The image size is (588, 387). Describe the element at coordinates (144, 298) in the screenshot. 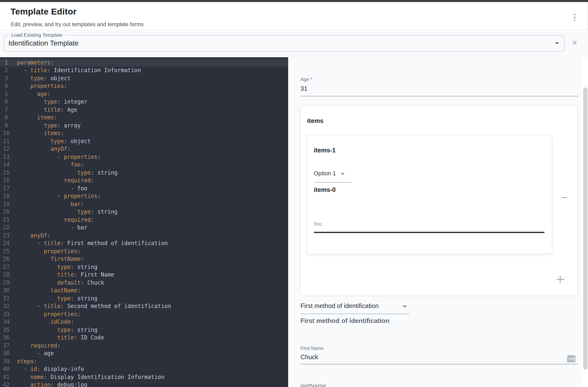

I see `code-line: 31 type: string` at that location.